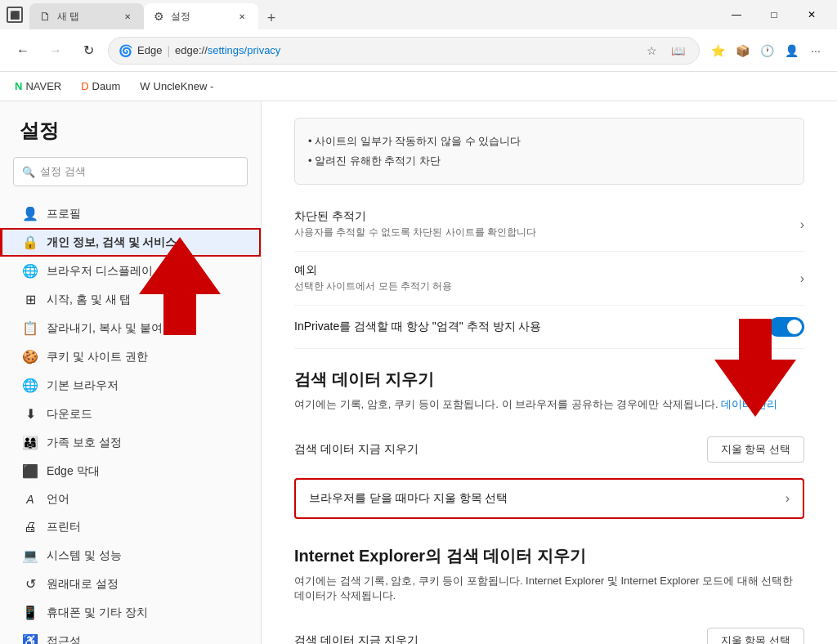 The height and width of the screenshot is (644, 837). I want to click on window-icon: ⬛, so click(15, 15).